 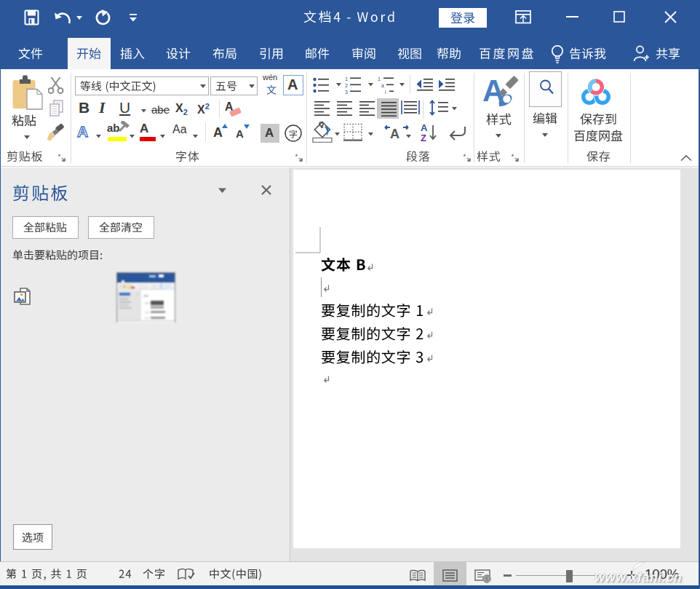 I want to click on svg-text: 3, so click(x=346, y=92).